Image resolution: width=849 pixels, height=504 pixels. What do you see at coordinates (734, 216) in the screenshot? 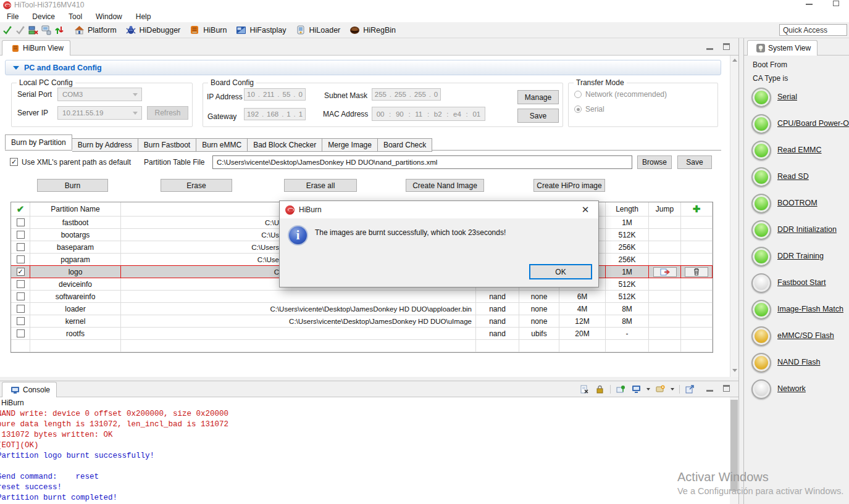
I see `vertical-scrollbar` at bounding box center [734, 216].